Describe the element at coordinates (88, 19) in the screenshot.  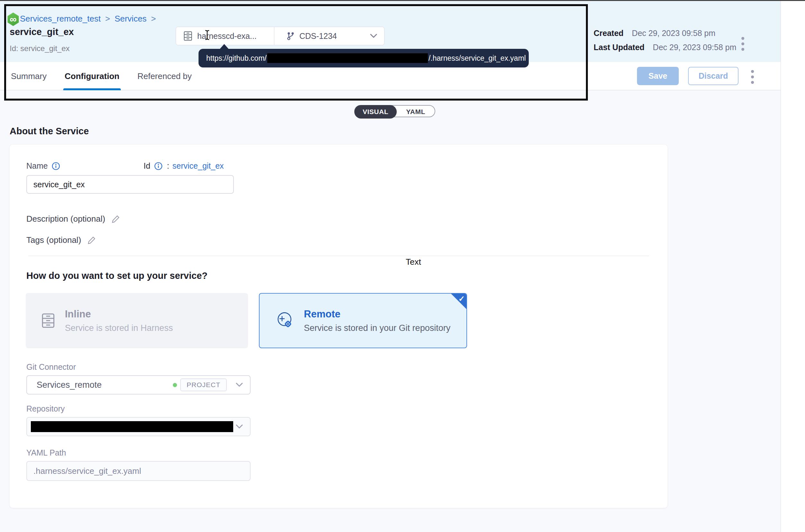
I see `breadcrumb: Services_remote_test > Services >` at that location.